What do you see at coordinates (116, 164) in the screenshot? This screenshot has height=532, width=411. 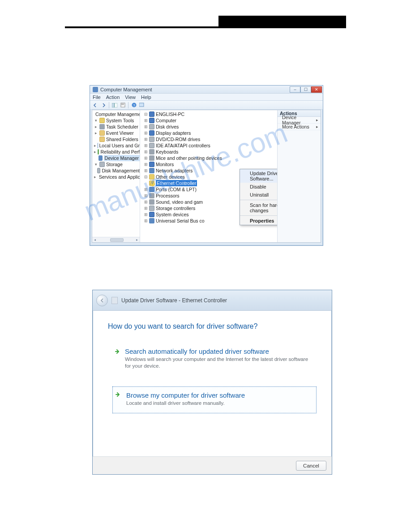 I see `tree-group: ▾Storage` at bounding box center [116, 164].